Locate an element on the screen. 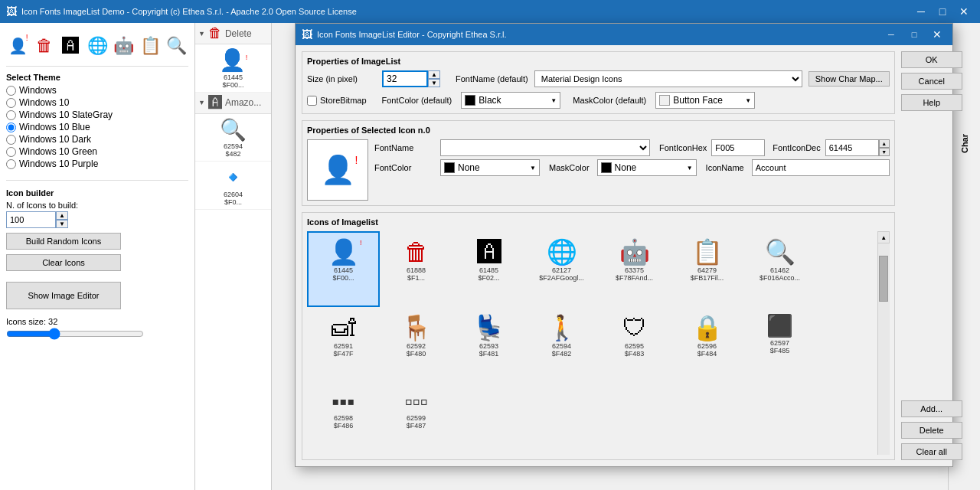 This screenshot has width=980, height=490. icon-cell-2-symbol: 🅰 is located at coordinates (489, 252).